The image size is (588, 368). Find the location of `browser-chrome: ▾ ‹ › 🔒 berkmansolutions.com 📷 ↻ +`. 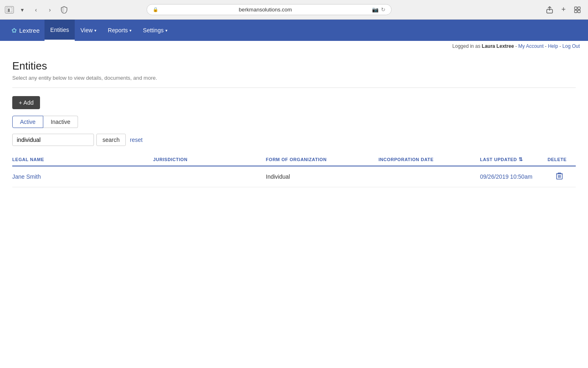

browser-chrome: ▾ ‹ › 🔒 berkmansolutions.com 📷 ↻ + is located at coordinates (294, 10).